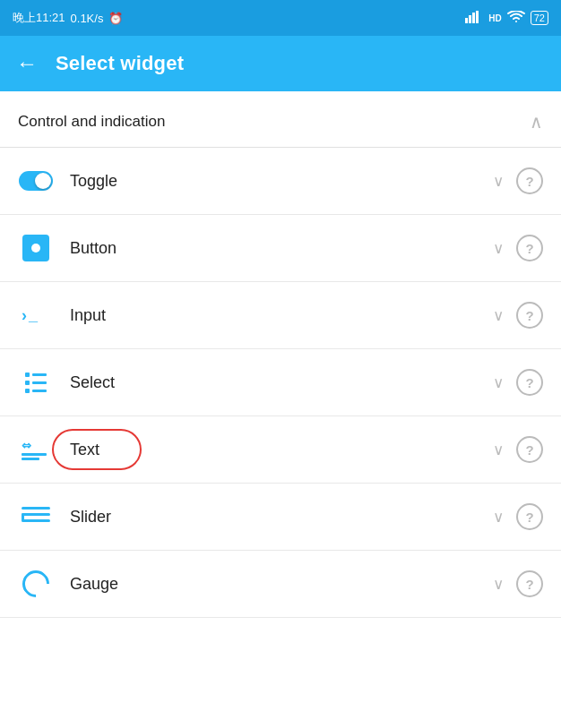 This screenshot has height=728, width=561. I want to click on signal-icon, so click(474, 18).